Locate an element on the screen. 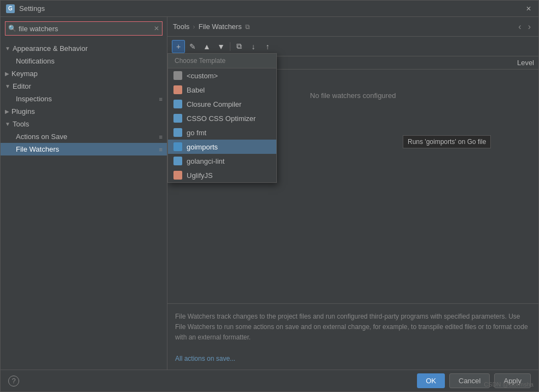  copy-button: ⧉ is located at coordinates (239, 47).